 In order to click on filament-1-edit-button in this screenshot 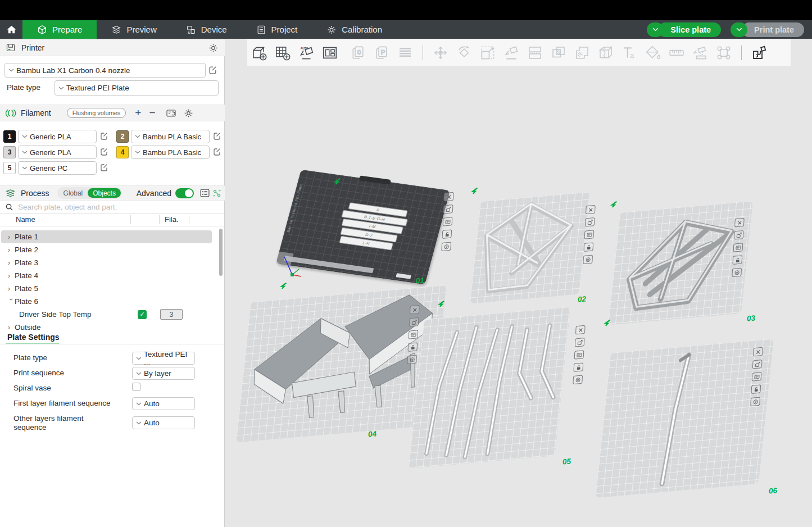, I will do `click(105, 136)`.